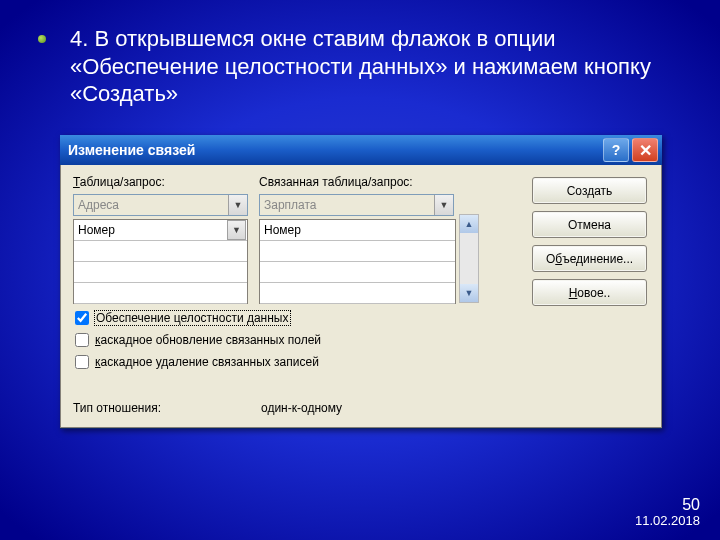 The height and width of the screenshot is (540, 720). Describe the element at coordinates (160, 205) in the screenshot. I see `source-table-combo: Адреса ▼` at that location.